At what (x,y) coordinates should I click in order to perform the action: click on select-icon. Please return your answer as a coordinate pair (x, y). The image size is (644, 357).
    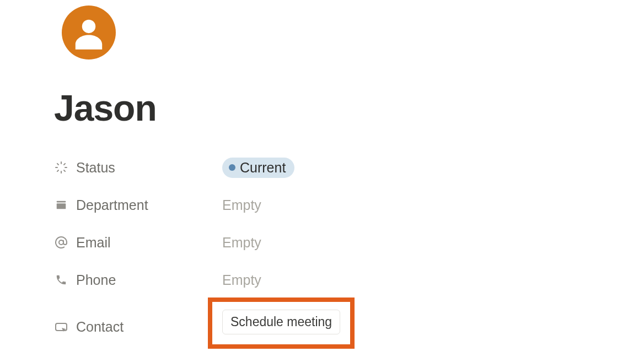
    Looking at the image, I should click on (61, 205).